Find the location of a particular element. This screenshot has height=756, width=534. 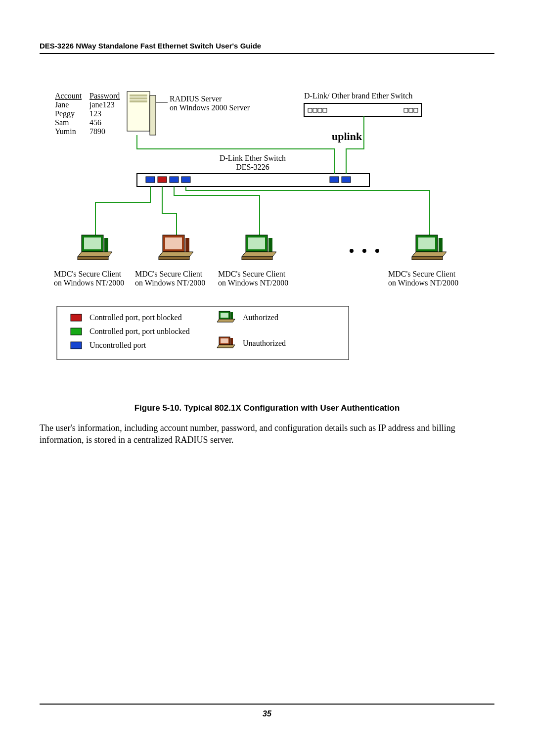

footer-rule is located at coordinates (267, 704).